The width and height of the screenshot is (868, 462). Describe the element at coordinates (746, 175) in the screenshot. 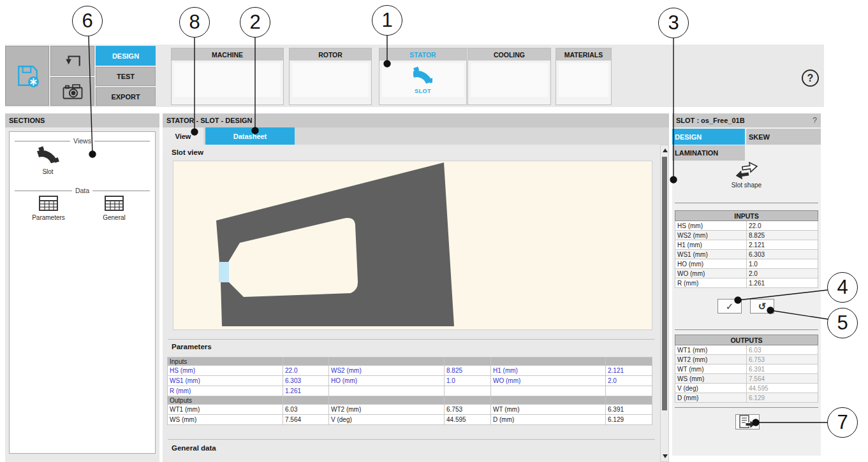

I see `slot-shape-selector: Slot shape` at that location.